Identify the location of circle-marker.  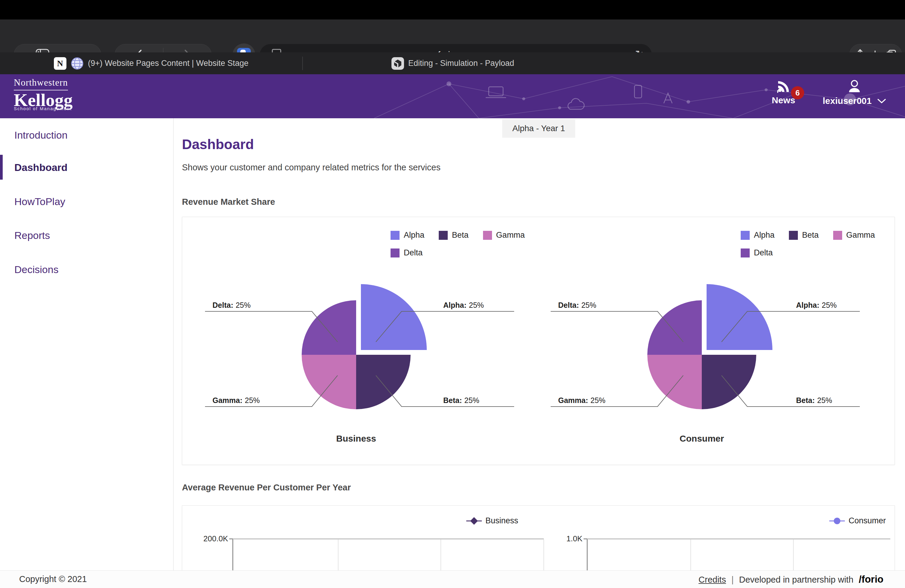
(837, 521).